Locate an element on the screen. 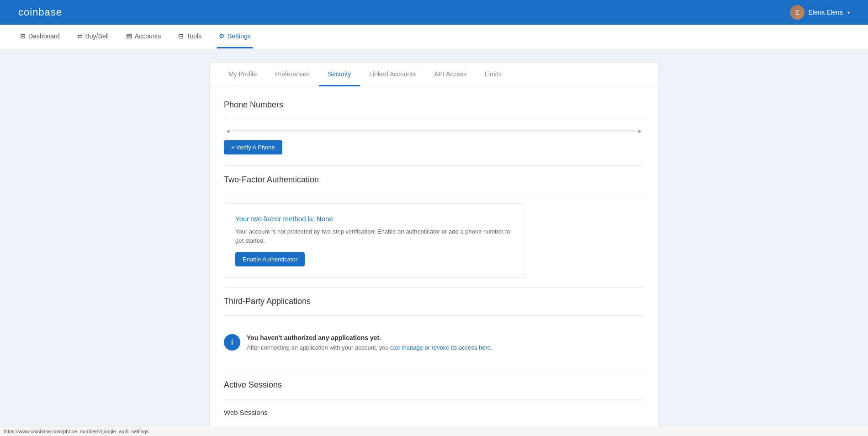  dashboard-icon: ⊞ is located at coordinates (23, 36).